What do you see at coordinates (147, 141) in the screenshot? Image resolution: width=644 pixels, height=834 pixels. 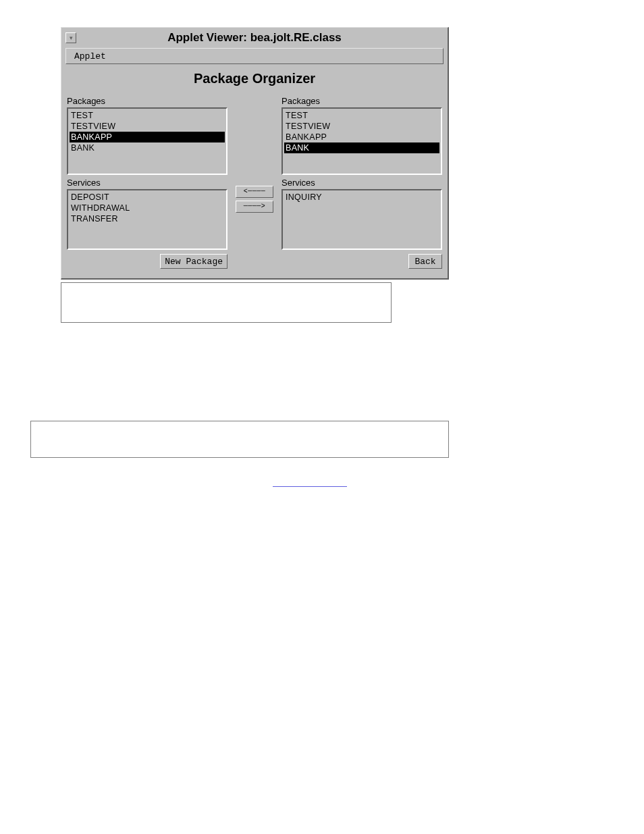 I see `packages-list-left: TESTTESTVIEWBANKAPPBANK` at bounding box center [147, 141].